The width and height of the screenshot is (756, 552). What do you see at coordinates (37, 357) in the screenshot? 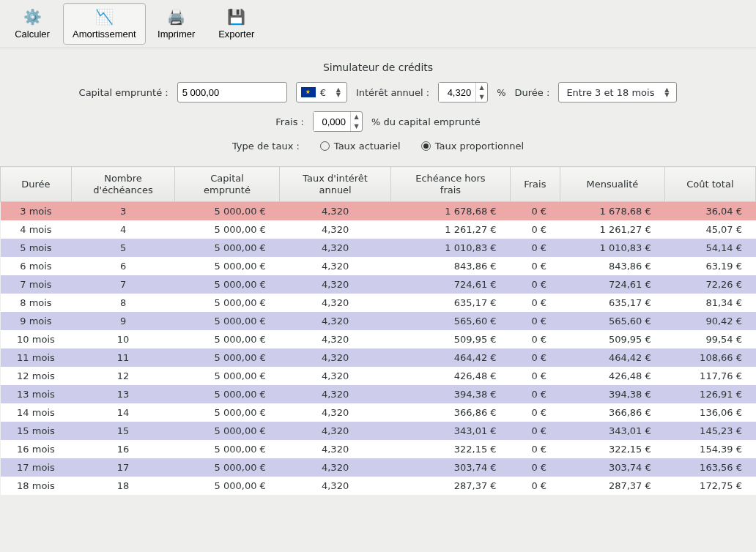
I see `cell-duree: 11 mois` at bounding box center [37, 357].